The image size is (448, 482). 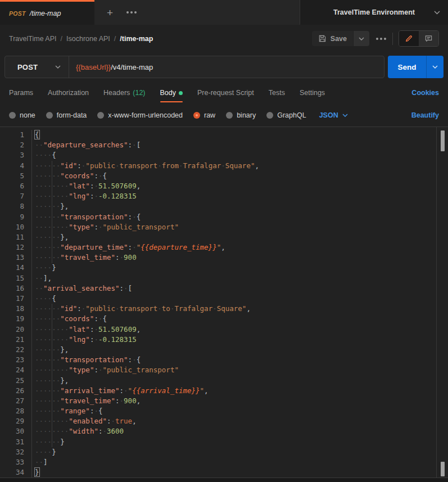 I want to click on body-mode-none: none, so click(x=22, y=115).